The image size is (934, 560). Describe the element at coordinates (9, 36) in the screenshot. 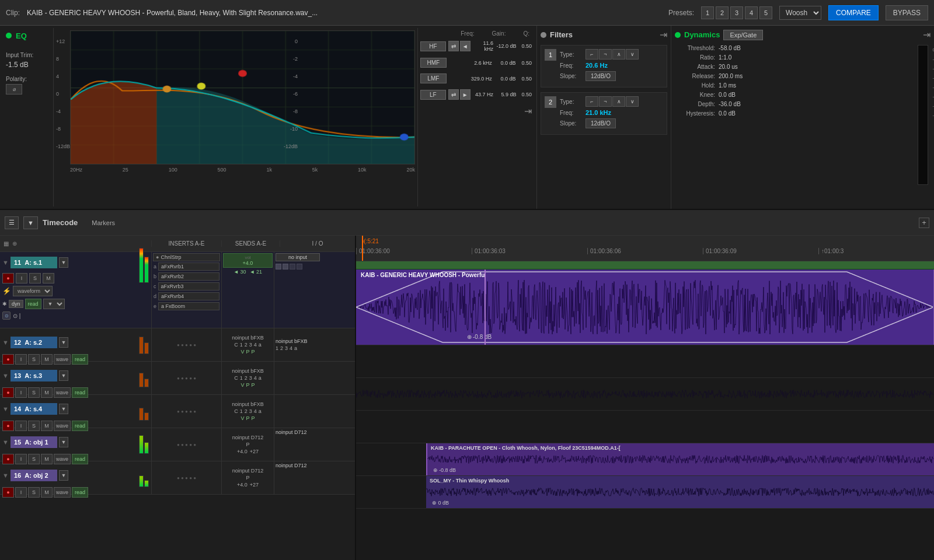

I see `eq-power-dot` at that location.